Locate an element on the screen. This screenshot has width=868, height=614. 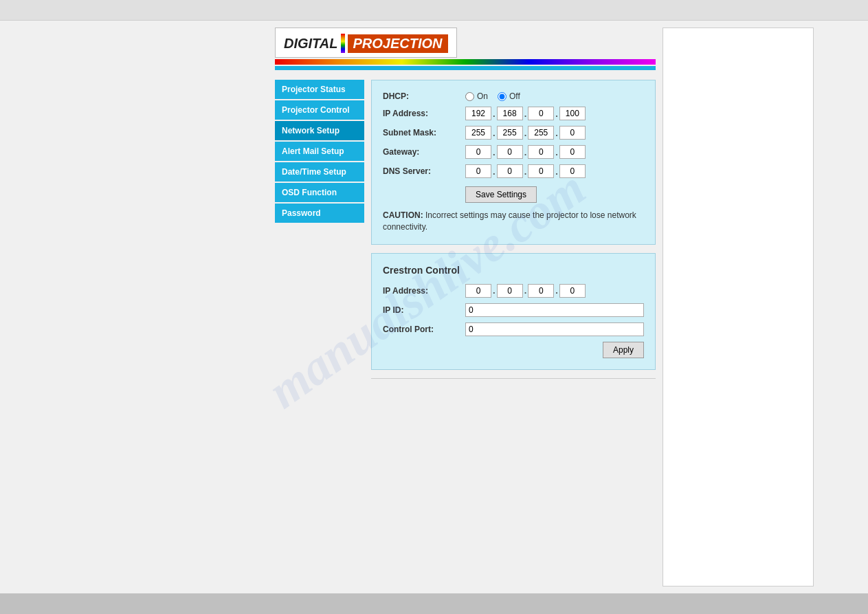
crestron-ip-row: IP Address: . . . is located at coordinates (513, 291).